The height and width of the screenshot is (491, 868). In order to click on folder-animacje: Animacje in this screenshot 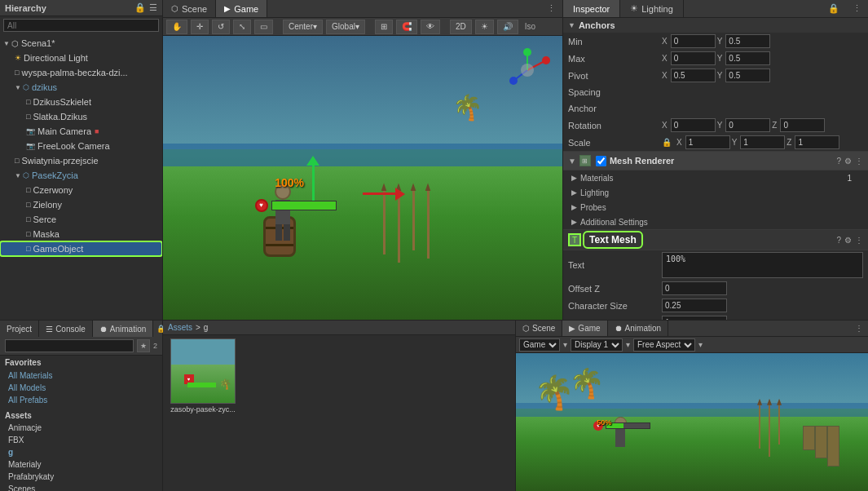, I will do `click(82, 427)`.